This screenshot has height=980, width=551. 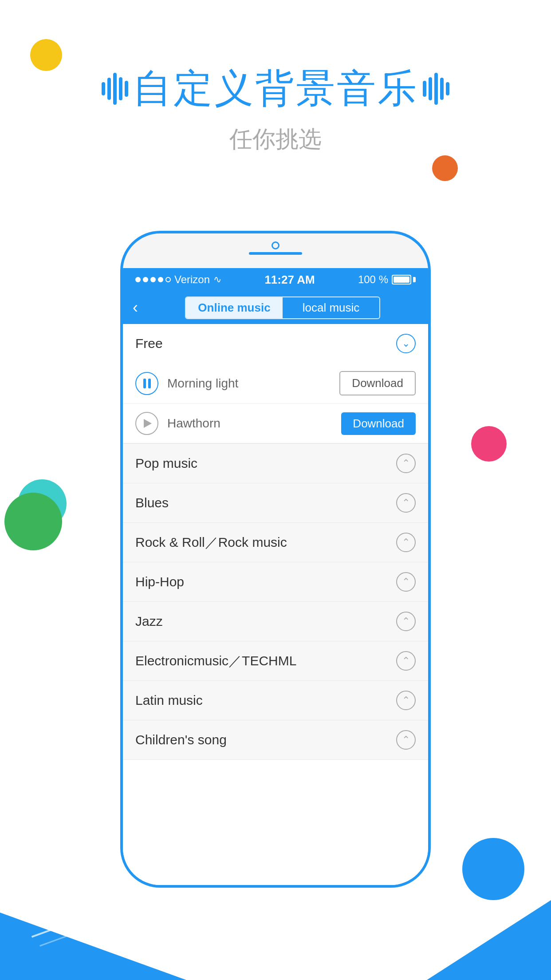 What do you see at coordinates (414, 280) in the screenshot?
I see `battery-tip` at bounding box center [414, 280].